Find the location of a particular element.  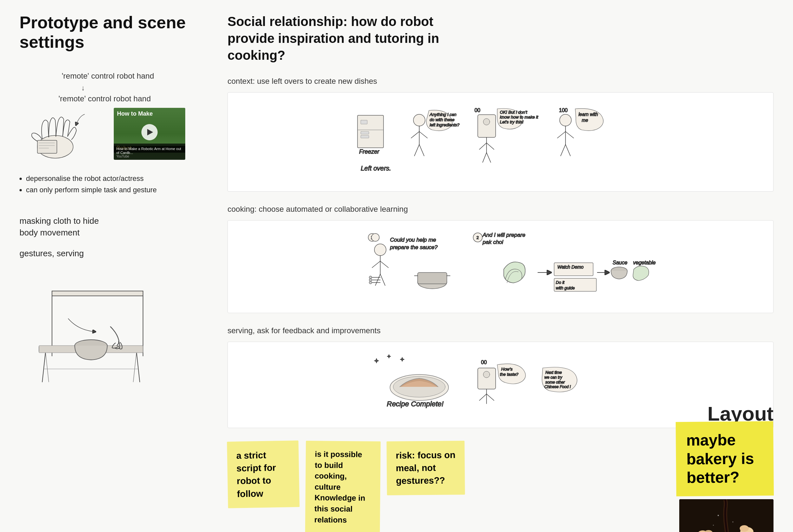

storyboard2: 1 Could you help me prepare the sauce? is located at coordinates (500, 267).